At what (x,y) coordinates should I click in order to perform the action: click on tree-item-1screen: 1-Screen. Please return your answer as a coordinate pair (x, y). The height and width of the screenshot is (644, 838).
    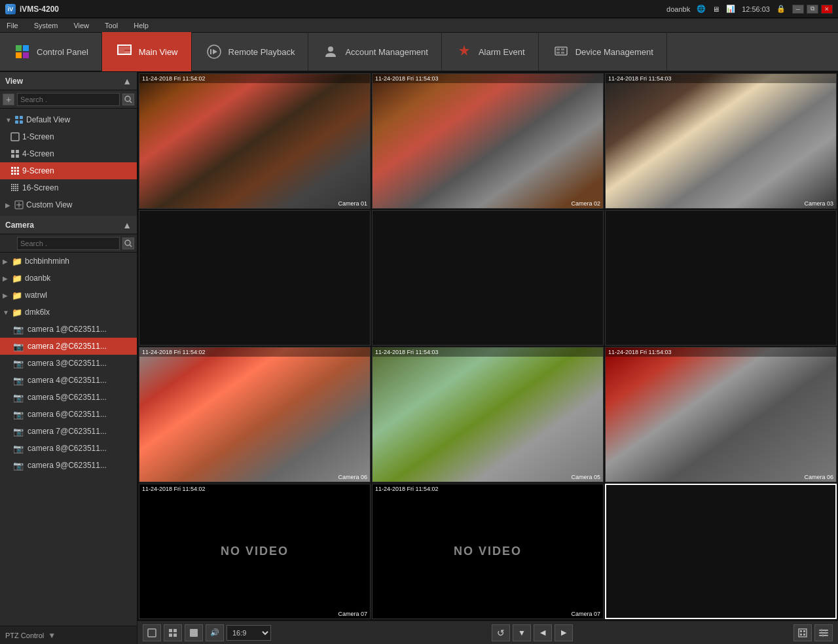
    Looking at the image, I should click on (68, 137).